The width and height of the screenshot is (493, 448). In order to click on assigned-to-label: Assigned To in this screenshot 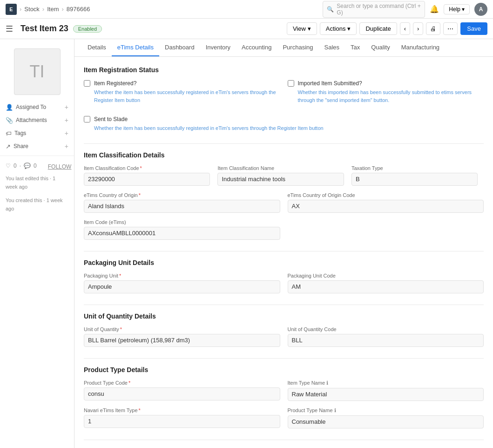, I will do `click(39, 107)`.